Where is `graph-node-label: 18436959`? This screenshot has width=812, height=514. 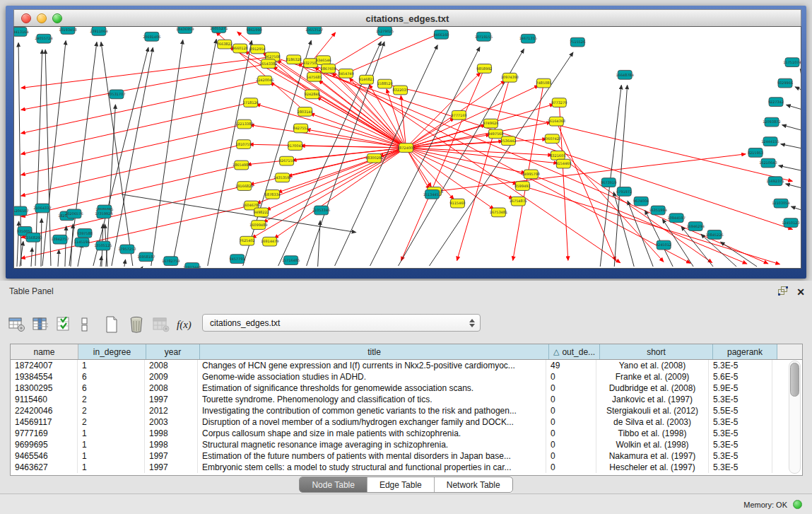 graph-node-label: 18436959 is located at coordinates (185, 29).